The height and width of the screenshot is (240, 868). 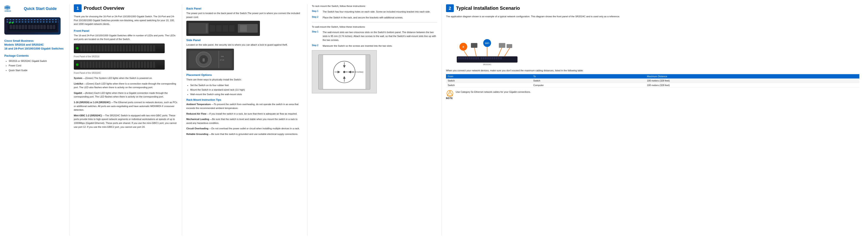 I want to click on system-def: System —(Green) The System LED lights wh…, so click(x=126, y=78).